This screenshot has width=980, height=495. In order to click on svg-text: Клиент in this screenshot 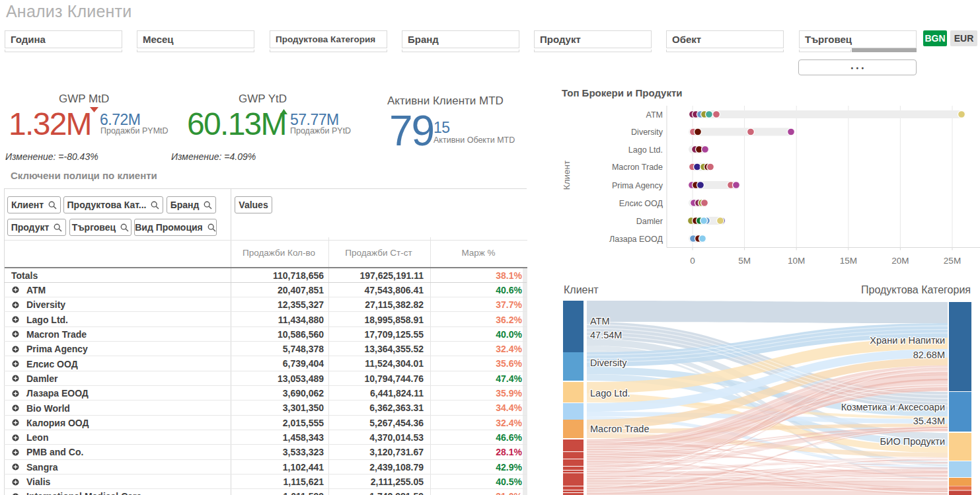, I will do `click(567, 175)`.